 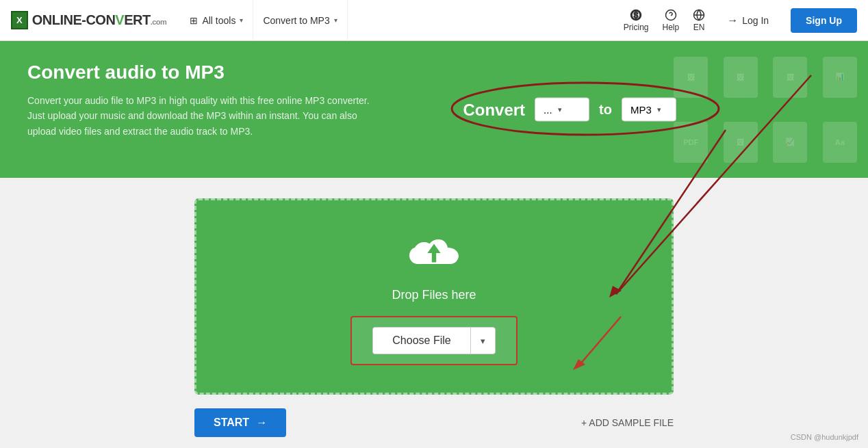 What do you see at coordinates (494, 109) in the screenshot?
I see `convert-text-label: Convert` at bounding box center [494, 109].